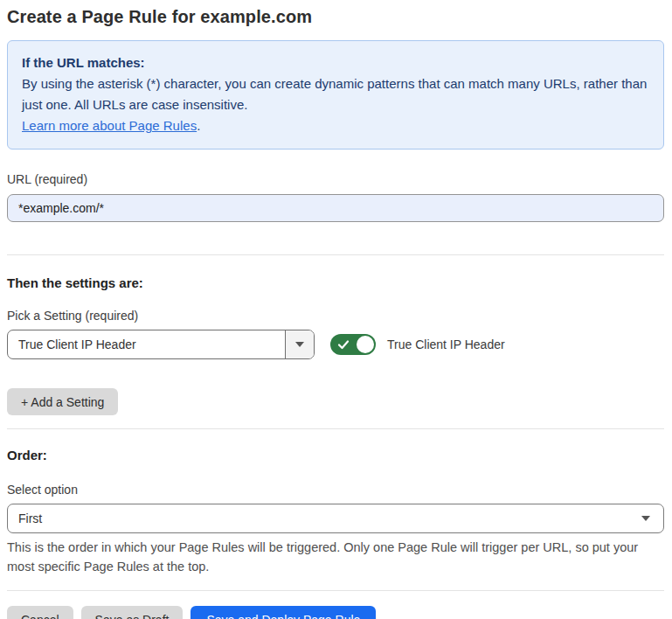  What do you see at coordinates (343, 344) in the screenshot?
I see `check-icon` at bounding box center [343, 344].